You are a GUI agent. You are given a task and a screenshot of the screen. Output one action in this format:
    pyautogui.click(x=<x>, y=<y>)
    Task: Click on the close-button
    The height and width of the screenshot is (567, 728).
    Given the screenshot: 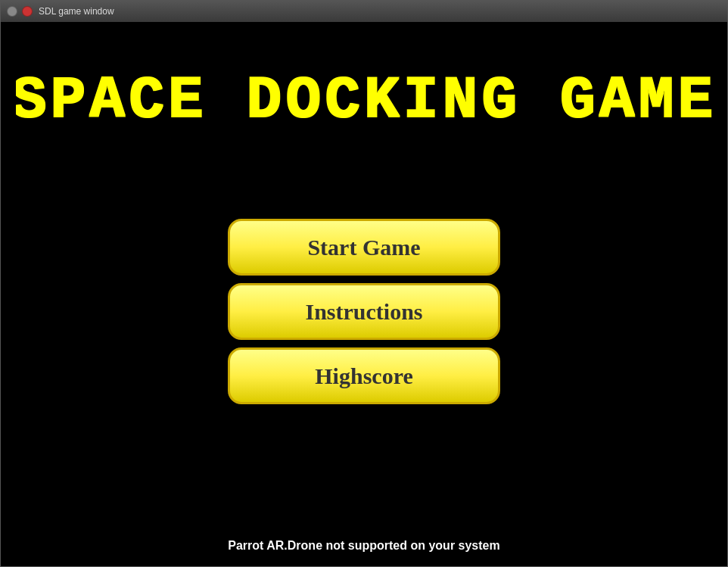 What is the action you would take?
    pyautogui.click(x=27, y=11)
    